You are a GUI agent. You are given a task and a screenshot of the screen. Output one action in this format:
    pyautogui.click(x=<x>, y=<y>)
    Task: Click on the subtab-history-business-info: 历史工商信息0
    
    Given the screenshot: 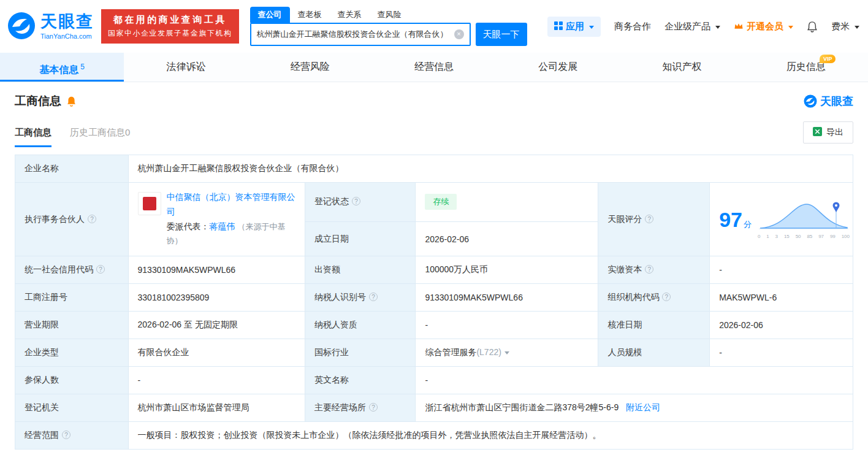 What is the action you would take?
    pyautogui.click(x=100, y=137)
    